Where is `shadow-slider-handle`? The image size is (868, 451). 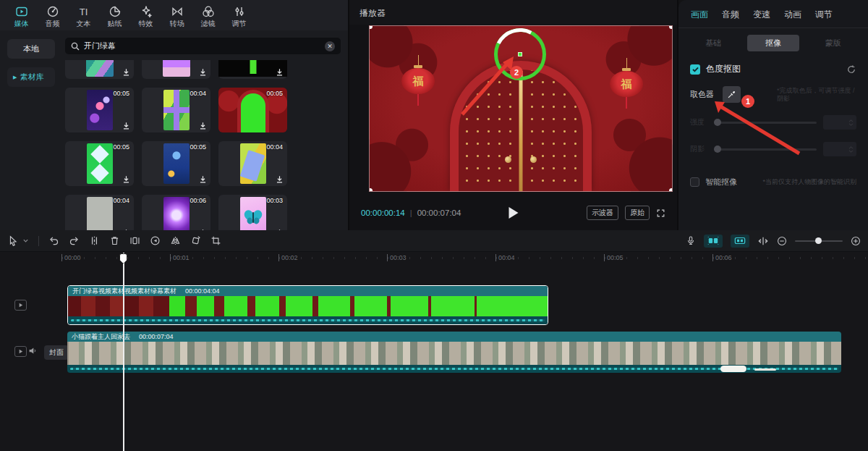
shadow-slider-handle is located at coordinates (718, 149).